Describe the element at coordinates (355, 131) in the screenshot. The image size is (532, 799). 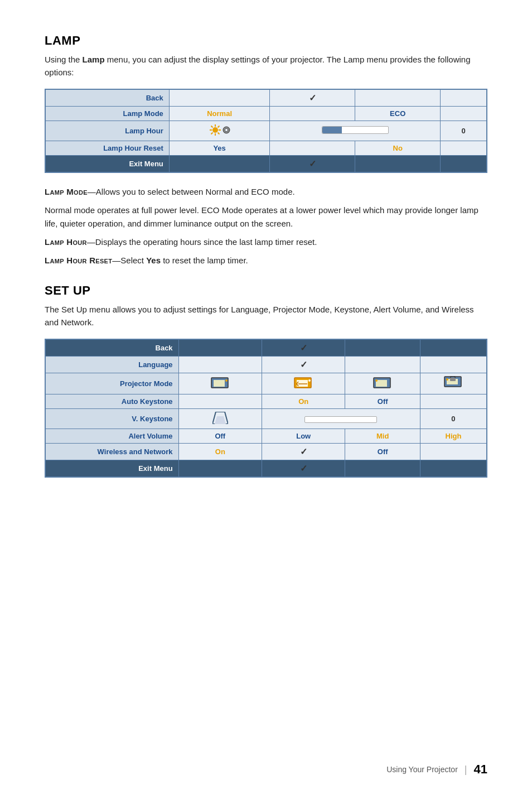
I see `lamp-hour-bar-cell` at that location.